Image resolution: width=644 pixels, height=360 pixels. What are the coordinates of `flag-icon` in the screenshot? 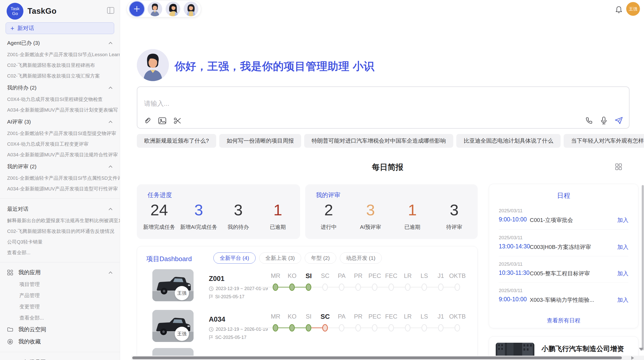 It's located at (211, 338).